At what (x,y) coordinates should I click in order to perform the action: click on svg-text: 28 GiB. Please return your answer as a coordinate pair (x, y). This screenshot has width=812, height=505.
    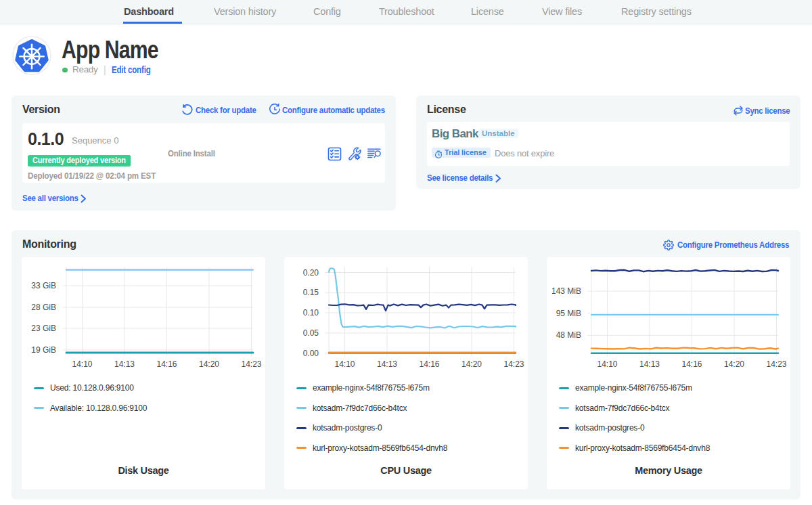
    Looking at the image, I should click on (43, 307).